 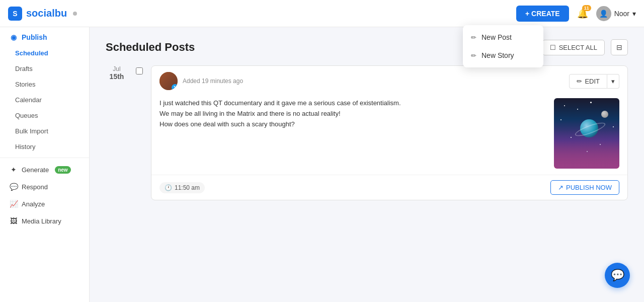 I want to click on logo-dot, so click(x=75, y=14).